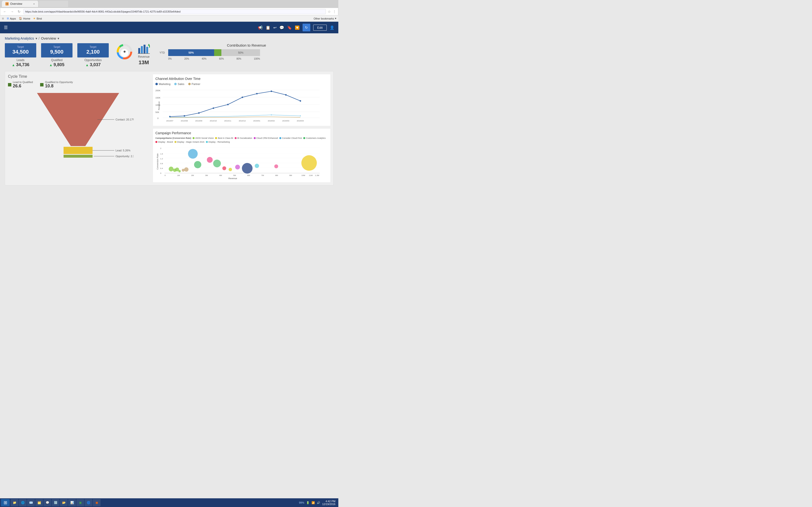 The width and height of the screenshot is (812, 507). I want to click on apps-icon: ⊞, so click(8, 18).